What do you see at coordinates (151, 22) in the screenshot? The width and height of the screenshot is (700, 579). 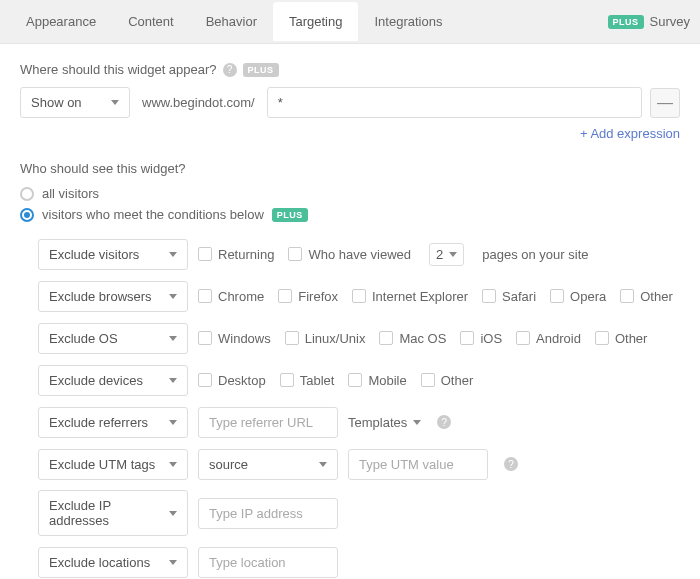 I see `tab-content: Content` at bounding box center [151, 22].